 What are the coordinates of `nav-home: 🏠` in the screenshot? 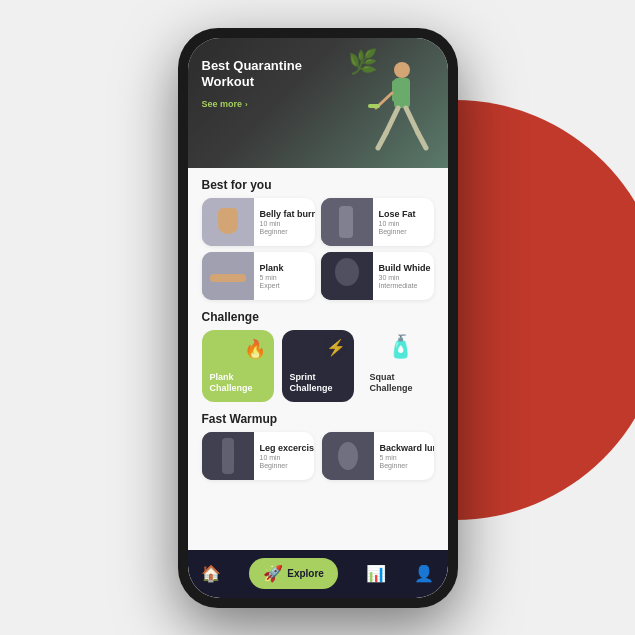 It's located at (211, 574).